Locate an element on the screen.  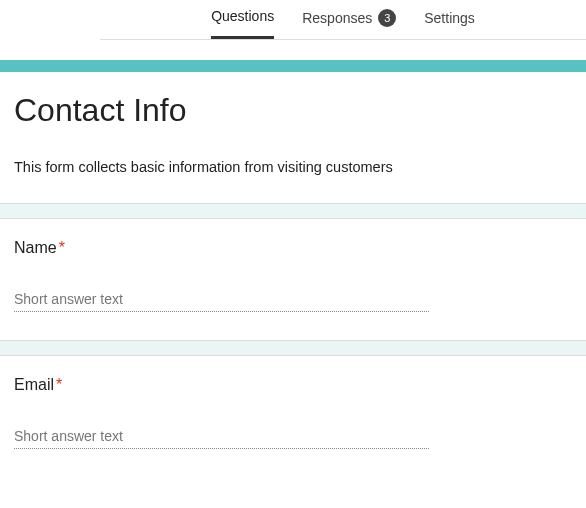
question-label: Name* is located at coordinates (293, 248).